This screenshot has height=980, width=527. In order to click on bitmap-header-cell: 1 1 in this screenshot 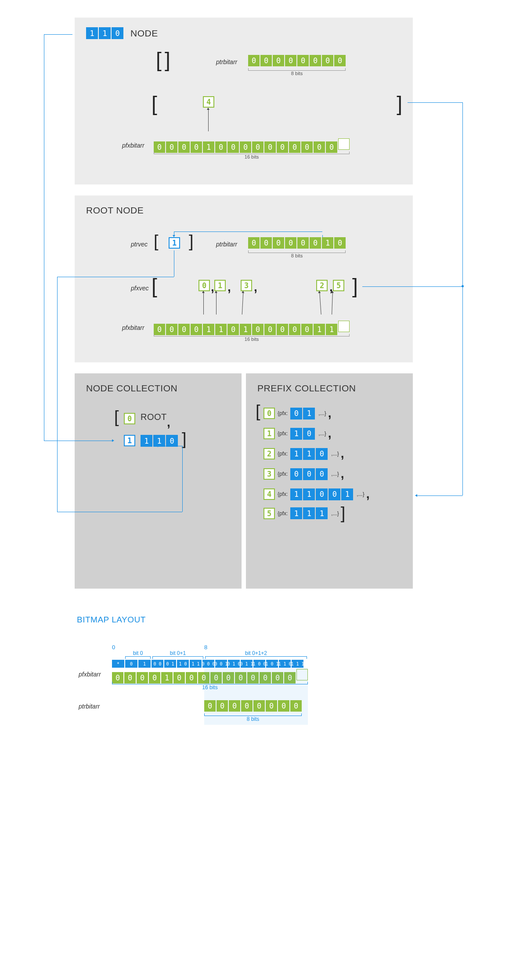, I will do `click(196, 664)`.